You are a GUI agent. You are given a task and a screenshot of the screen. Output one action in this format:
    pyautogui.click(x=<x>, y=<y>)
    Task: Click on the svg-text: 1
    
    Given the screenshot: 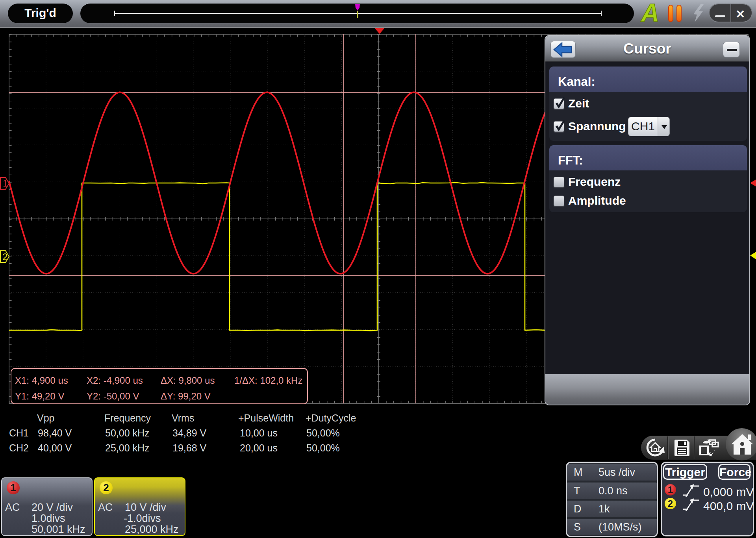 What is the action you would take?
    pyautogui.click(x=6, y=183)
    